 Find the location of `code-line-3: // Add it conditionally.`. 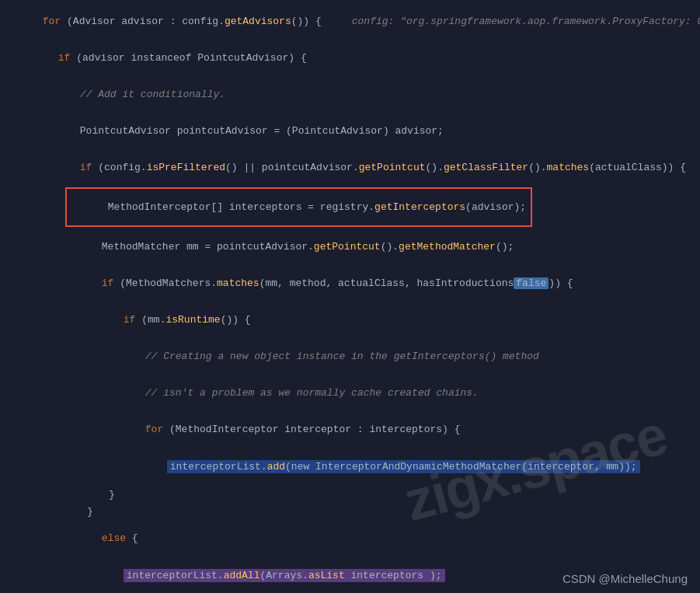

code-line-3: // Add it conditionally. is located at coordinates (350, 95).